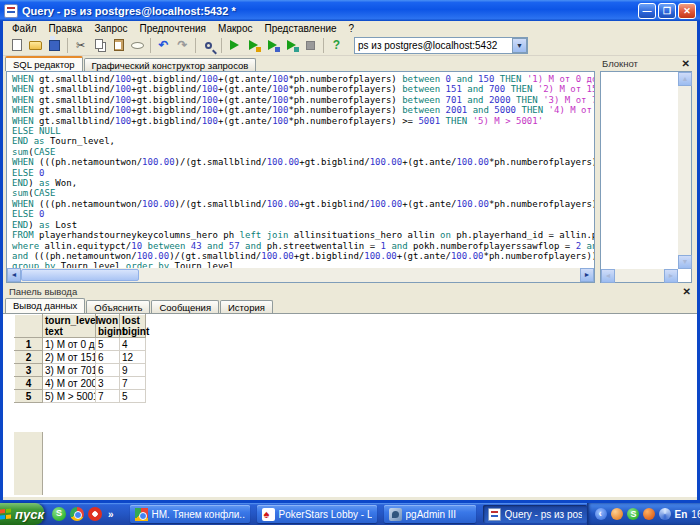 The width and height of the screenshot is (700, 525). What do you see at coordinates (133, 326) in the screenshot?
I see `column-header-lost: lostbigint` at bounding box center [133, 326].